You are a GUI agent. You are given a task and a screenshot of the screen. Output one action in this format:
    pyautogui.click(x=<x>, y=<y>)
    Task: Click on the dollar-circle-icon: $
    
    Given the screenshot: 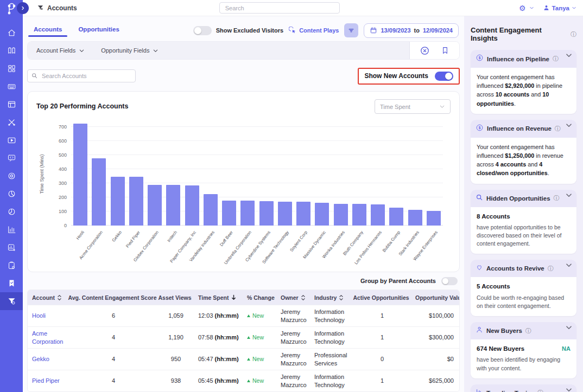 What is the action you would take?
    pyautogui.click(x=480, y=129)
    